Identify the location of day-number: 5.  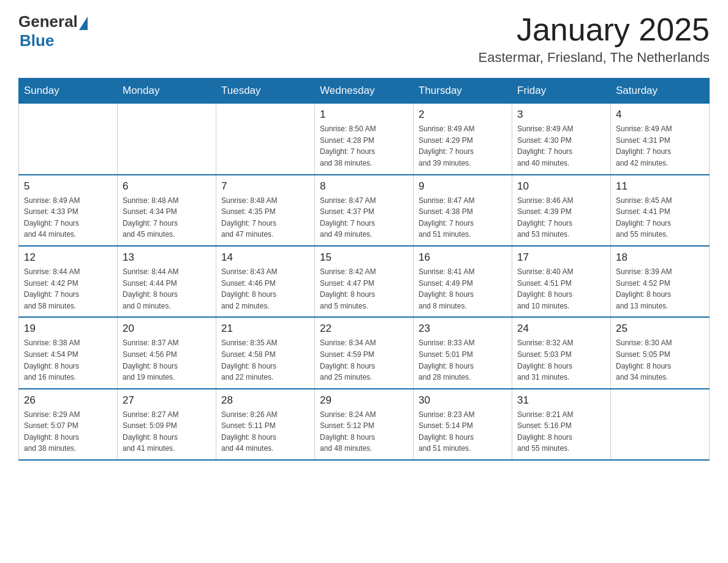
(68, 186).